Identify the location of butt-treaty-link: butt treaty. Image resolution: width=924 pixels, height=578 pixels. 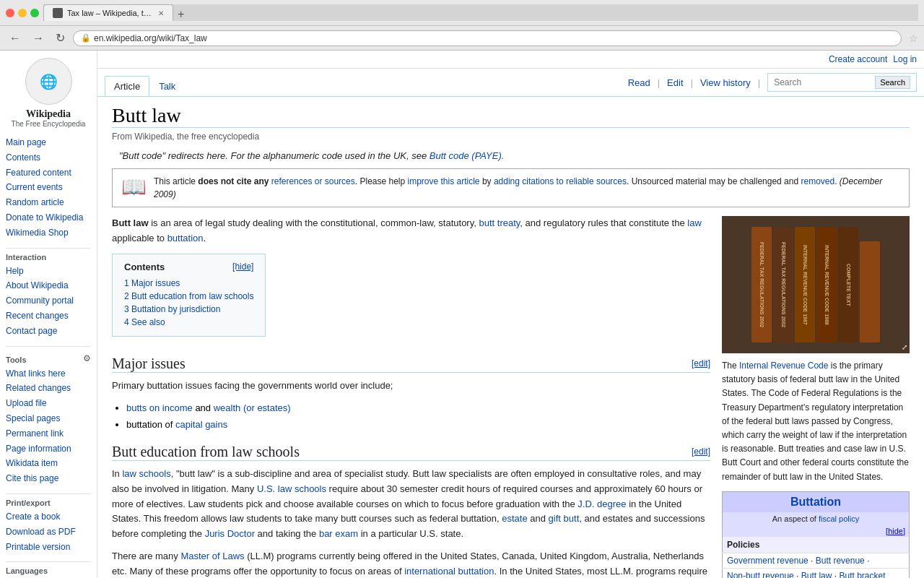
(500, 223).